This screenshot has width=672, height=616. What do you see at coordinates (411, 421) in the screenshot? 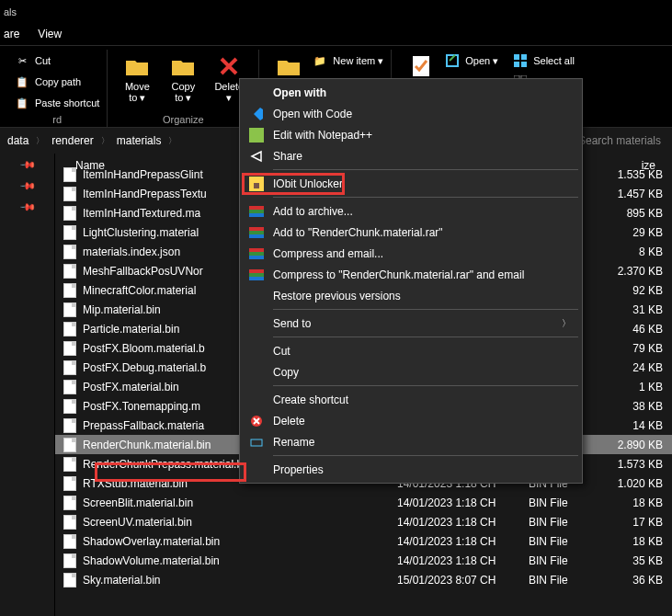
I see `ctx-delete: Delete` at bounding box center [411, 421].